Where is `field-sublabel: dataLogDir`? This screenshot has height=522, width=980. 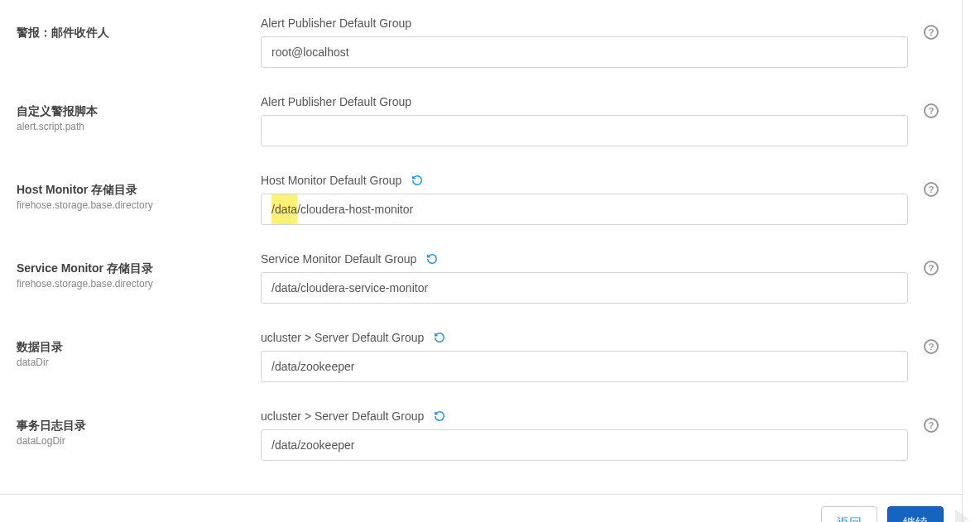 field-sublabel: dataLogDir is located at coordinates (139, 441).